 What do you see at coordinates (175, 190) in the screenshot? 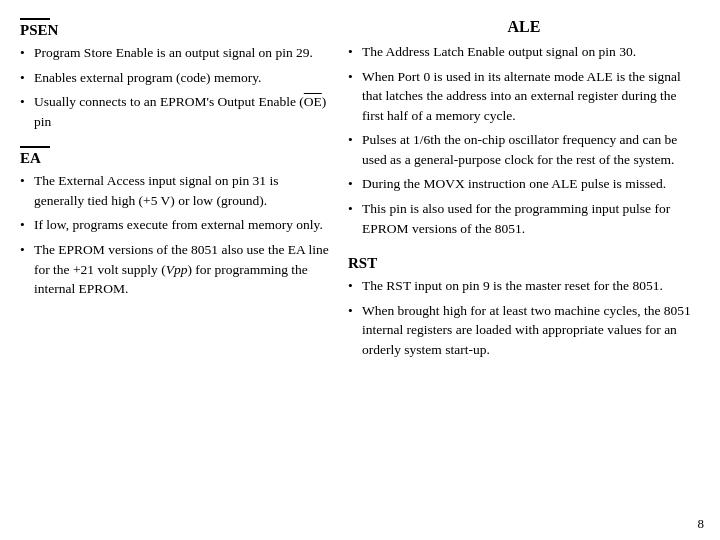
I see `list-item: • The External Access input signal on pi…` at bounding box center [175, 190].